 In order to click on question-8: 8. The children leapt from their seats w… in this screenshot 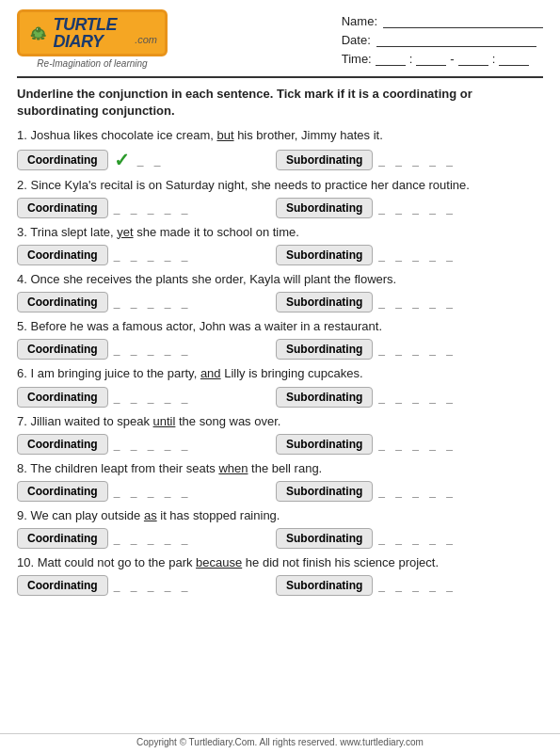, I will do `click(280, 481)`.